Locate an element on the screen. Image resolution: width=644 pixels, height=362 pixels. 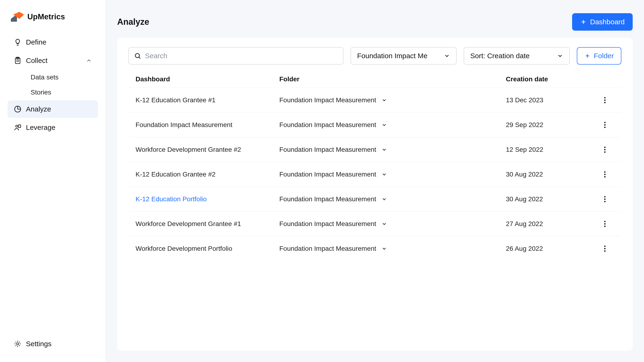
table-row: K-12 Education Grantee #2Foundation Impa… is located at coordinates (375, 174).